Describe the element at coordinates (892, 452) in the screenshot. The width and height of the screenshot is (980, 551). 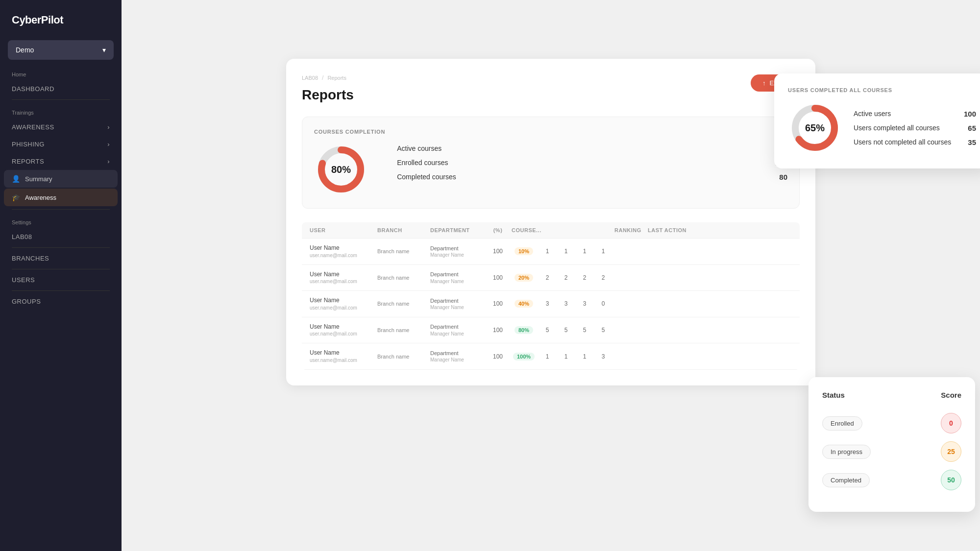
I see `status-inprogress-row: In progress 25` at that location.